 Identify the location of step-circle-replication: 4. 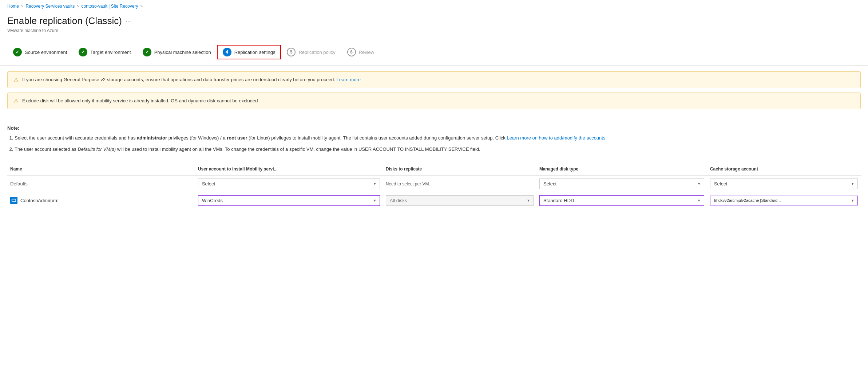
(227, 52).